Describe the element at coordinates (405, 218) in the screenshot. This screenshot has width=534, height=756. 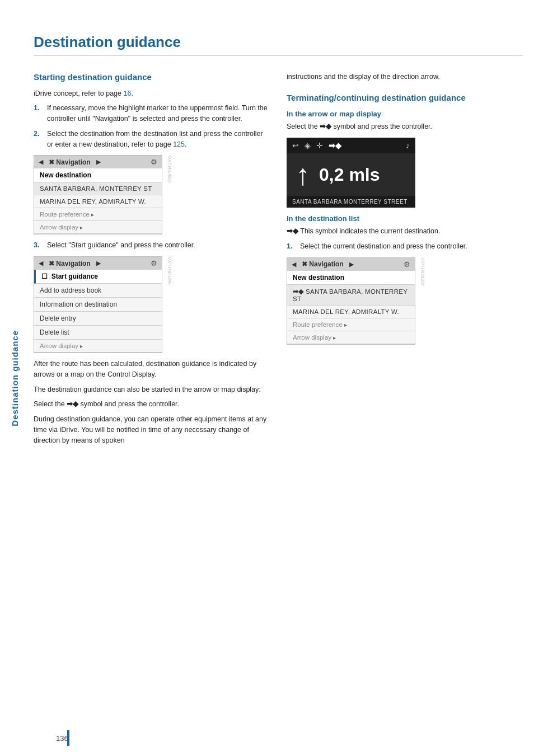
I see `subheading-dest-list: In the destination list` at that location.